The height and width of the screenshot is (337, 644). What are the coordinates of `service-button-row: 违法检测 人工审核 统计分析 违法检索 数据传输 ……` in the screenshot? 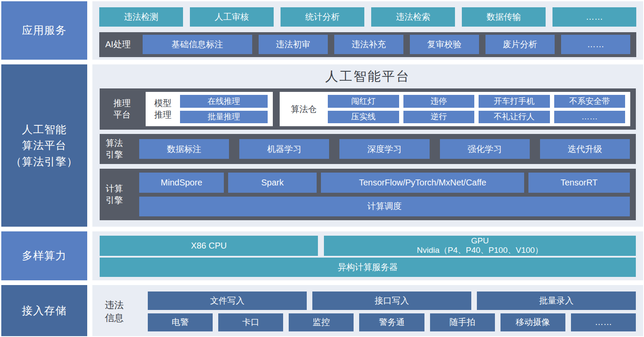 It's located at (368, 17).